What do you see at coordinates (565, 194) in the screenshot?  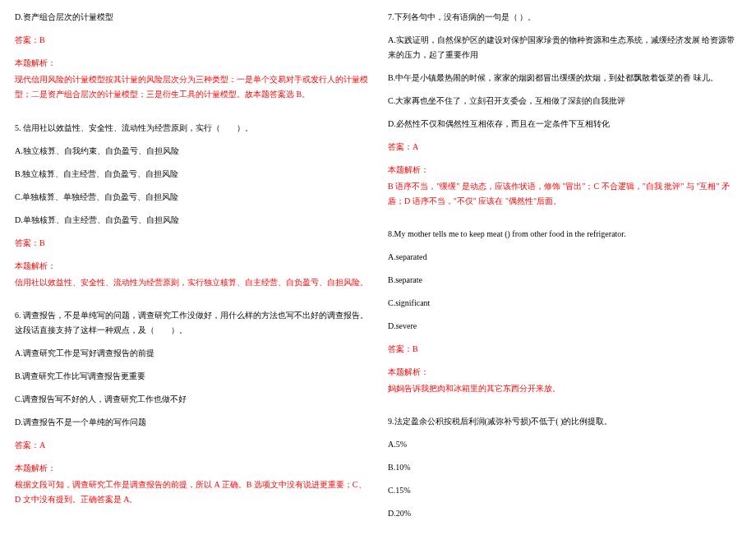 I see `q7-exp-body: B 语序不当，"缓缓" 是动态，应该作状语，修饰 "冒出"；C 不合逻辑，"自我…` at bounding box center [565, 194].